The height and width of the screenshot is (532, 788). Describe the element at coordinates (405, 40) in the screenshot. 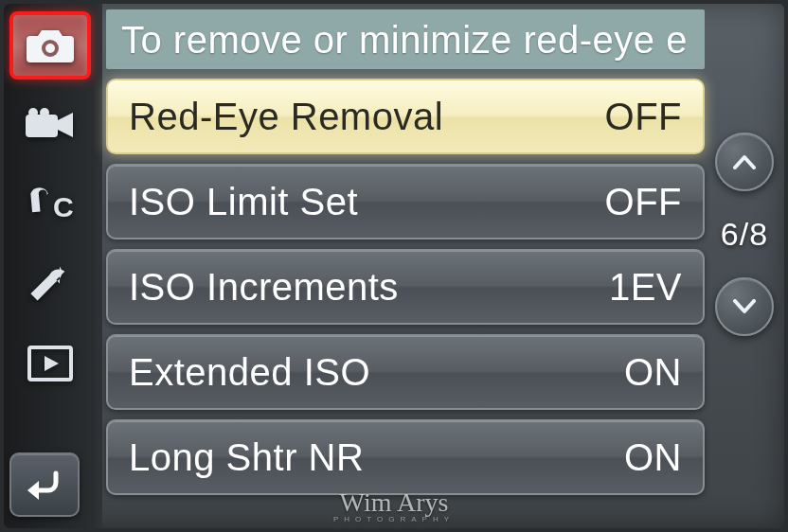

I see `help-hint-bar: To remove or minimize red-eye e` at that location.